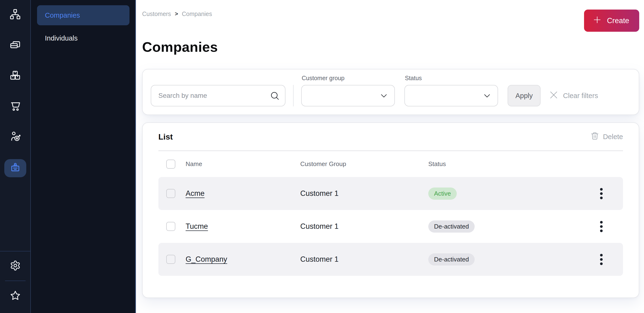  What do you see at coordinates (15, 296) in the screenshot?
I see `favorites-button` at bounding box center [15, 296].